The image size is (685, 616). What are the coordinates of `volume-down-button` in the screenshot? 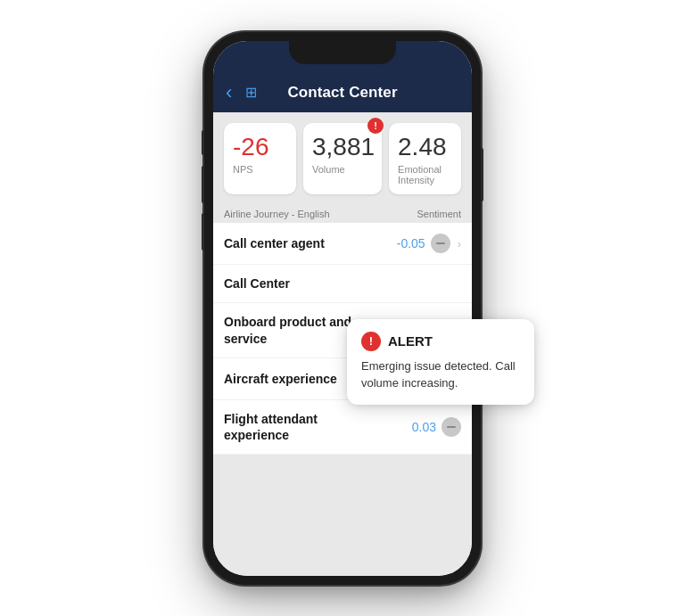 It's located at (203, 232).